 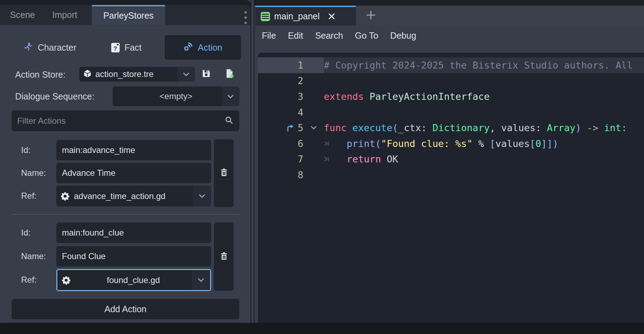 I want to click on action-store-label: Action Store:, so click(x=40, y=75).